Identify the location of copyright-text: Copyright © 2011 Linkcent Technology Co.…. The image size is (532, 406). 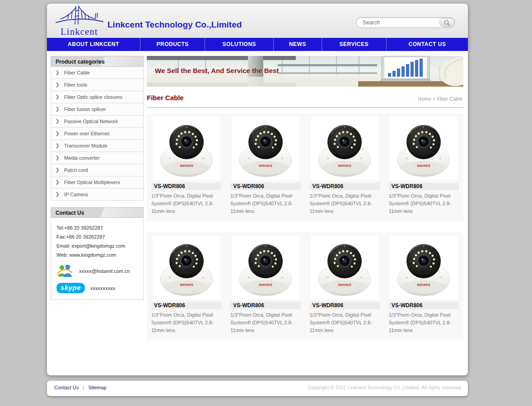
(385, 388).